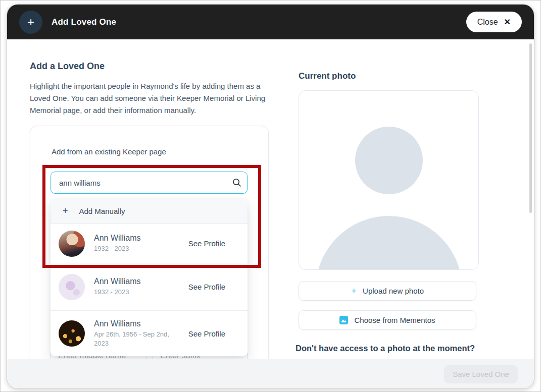  What do you see at coordinates (84, 22) in the screenshot?
I see `modal-title: Add Loved One` at bounding box center [84, 22].